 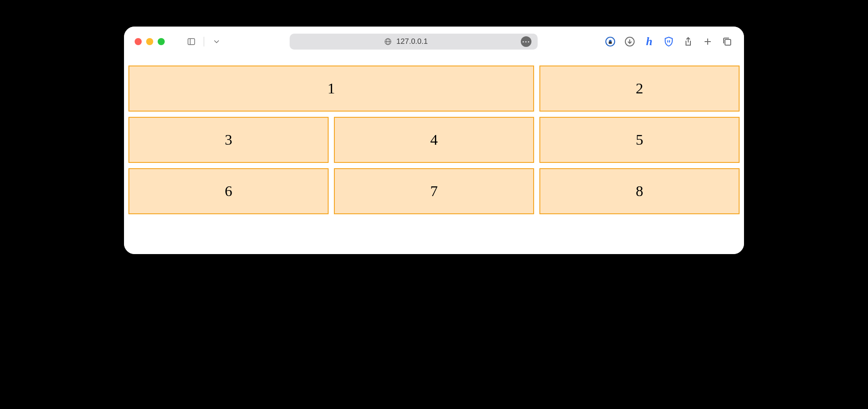 What do you see at coordinates (708, 42) in the screenshot?
I see `new-tab-button` at bounding box center [708, 42].